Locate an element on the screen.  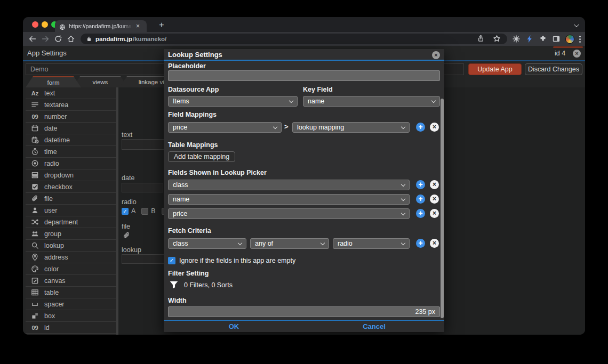
sidebar-item-table: table is located at coordinates (71, 293).